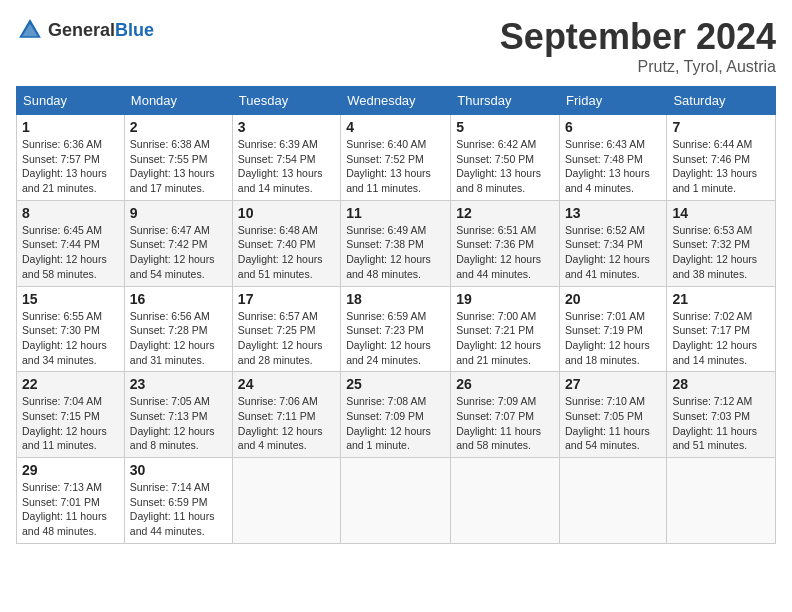 The image size is (792, 612). Describe the element at coordinates (286, 166) in the screenshot. I see `day-info: Sunrise: 6:39 AMSunset: 7:54 PMDaylight:…` at that location.